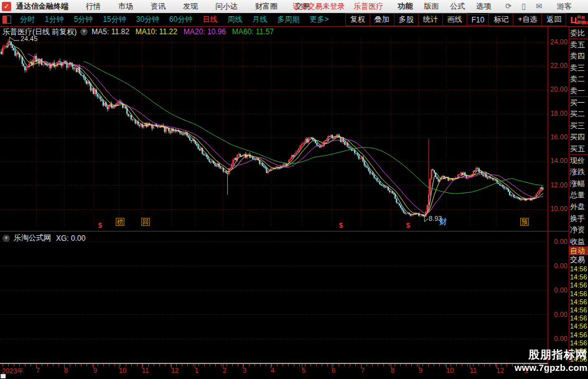 The image size is (588, 379). I want to click on statusbar-nub, so click(3, 376).